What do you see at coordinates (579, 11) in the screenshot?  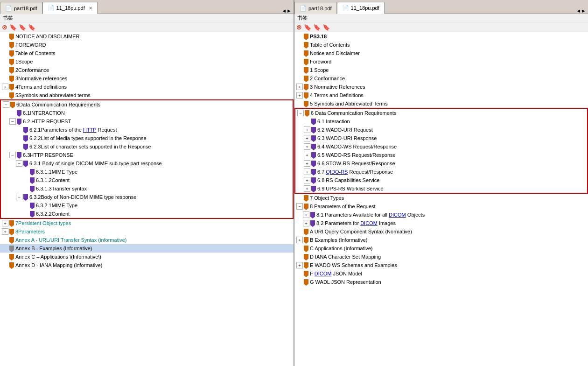 I see `right-nav-prev: ◄` at bounding box center [579, 11].